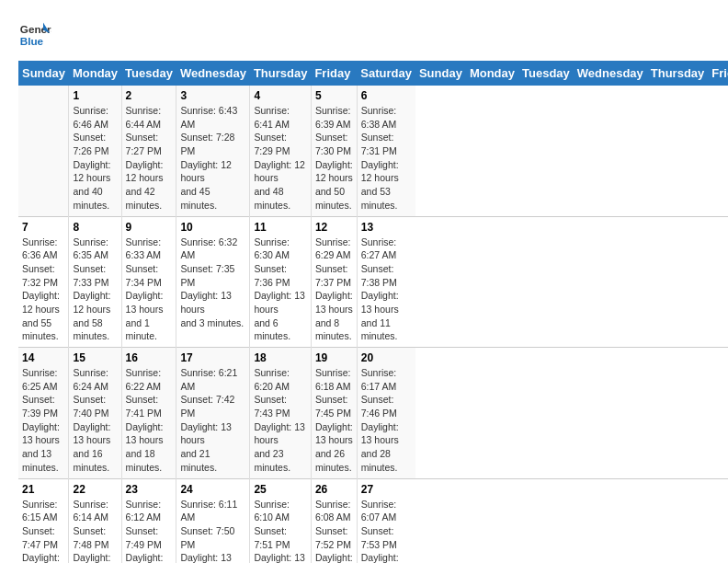 The width and height of the screenshot is (728, 563). Describe the element at coordinates (280, 96) in the screenshot. I see `day-number: 4` at that location.